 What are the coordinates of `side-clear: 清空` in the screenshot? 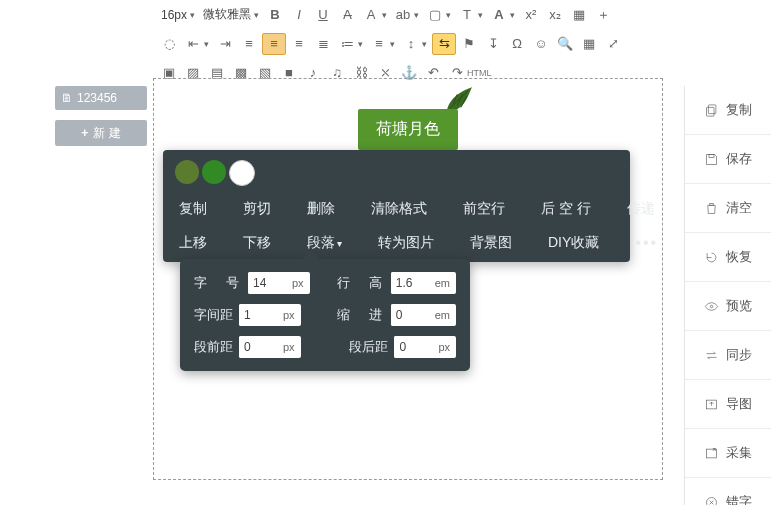 It's located at (728, 208).